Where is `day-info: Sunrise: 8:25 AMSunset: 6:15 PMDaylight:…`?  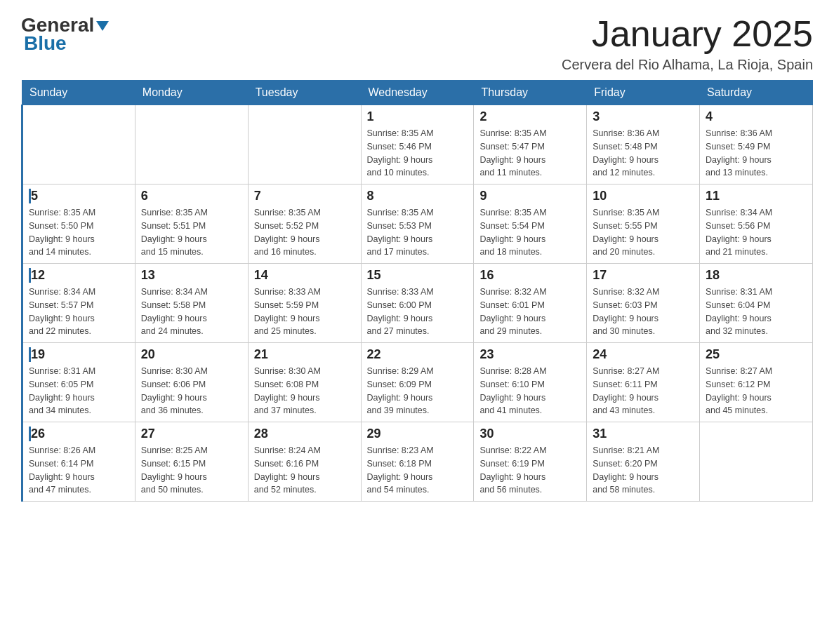
day-info: Sunrise: 8:25 AMSunset: 6:15 PMDaylight:… is located at coordinates (192, 470).